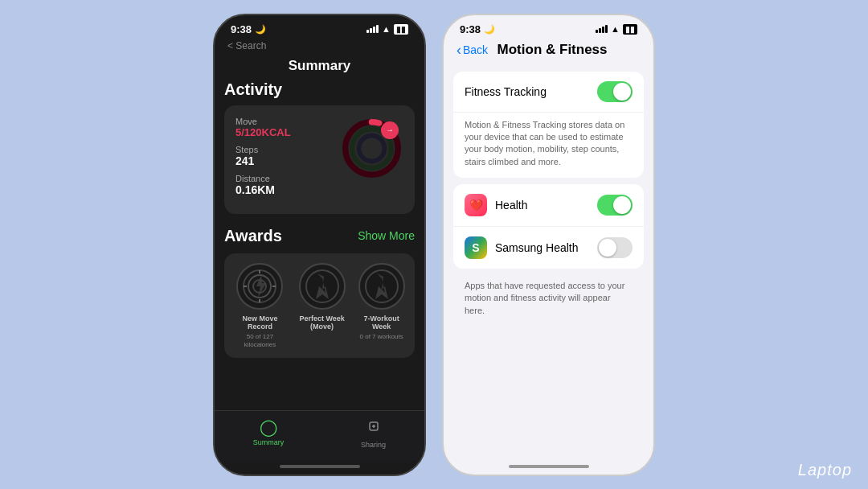  What do you see at coordinates (374, 428) in the screenshot?
I see `sharing-tab-icon` at bounding box center [374, 428].